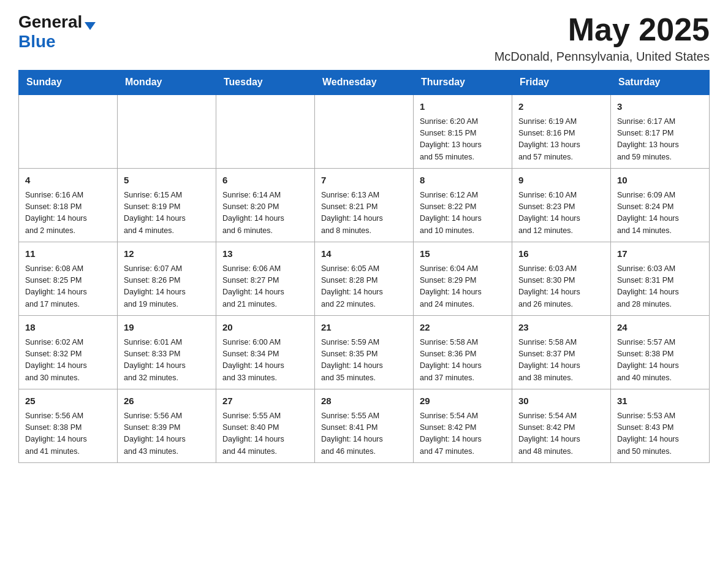  I want to click on calendar-cell: 24Sunrise: 5:57 AMSunset: 8:38 PMDayligh…, so click(661, 353).